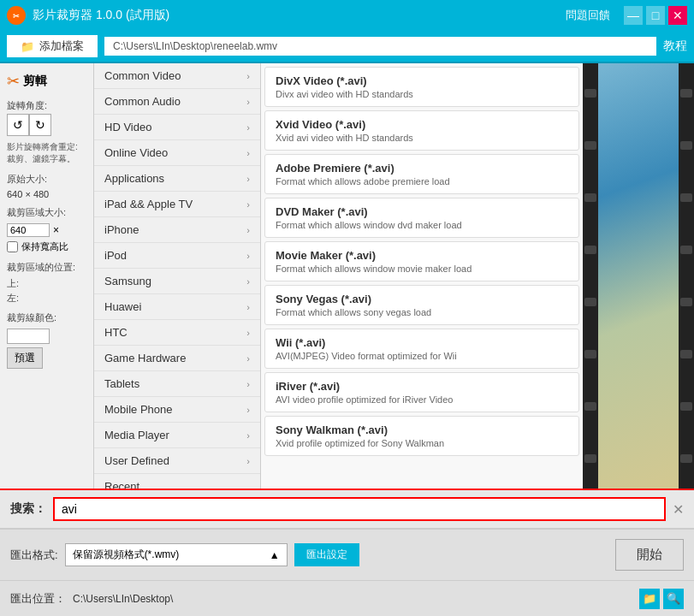  What do you see at coordinates (12, 246) in the screenshot?
I see `keep-ratio-checkbox` at bounding box center [12, 246].